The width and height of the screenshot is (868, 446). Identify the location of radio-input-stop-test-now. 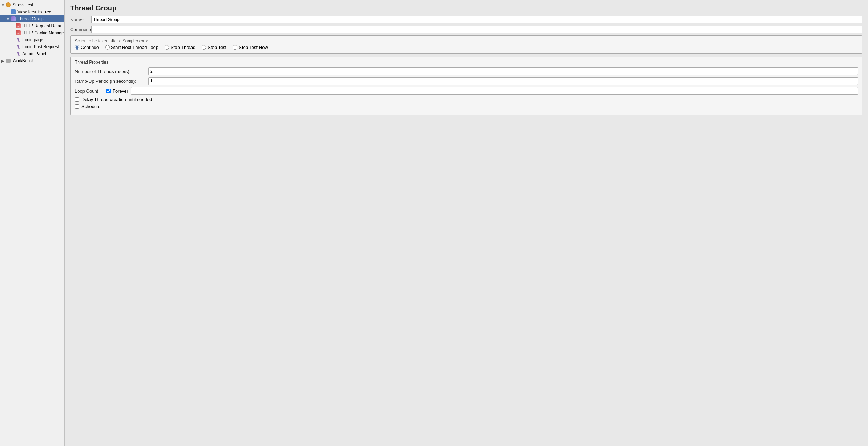
(235, 48).